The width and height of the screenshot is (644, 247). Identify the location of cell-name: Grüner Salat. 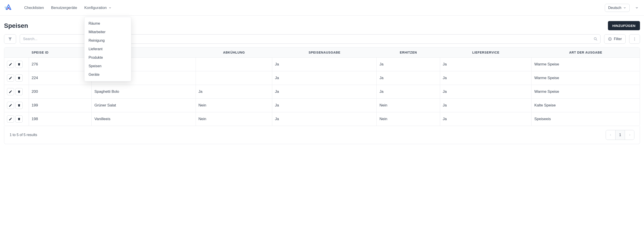
(144, 106).